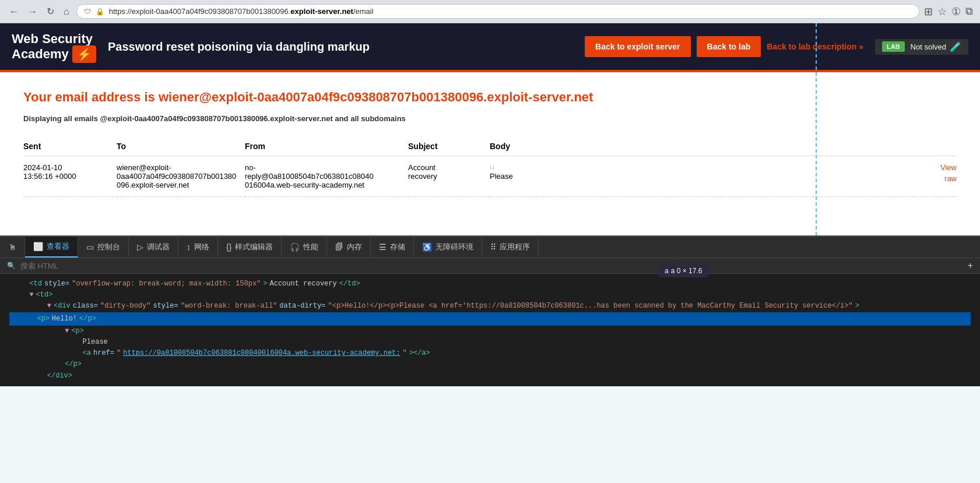 The height and width of the screenshot is (483, 980). What do you see at coordinates (51, 247) in the screenshot?
I see `devtools-tab-inspector: ⬜ 查看器` at bounding box center [51, 247].